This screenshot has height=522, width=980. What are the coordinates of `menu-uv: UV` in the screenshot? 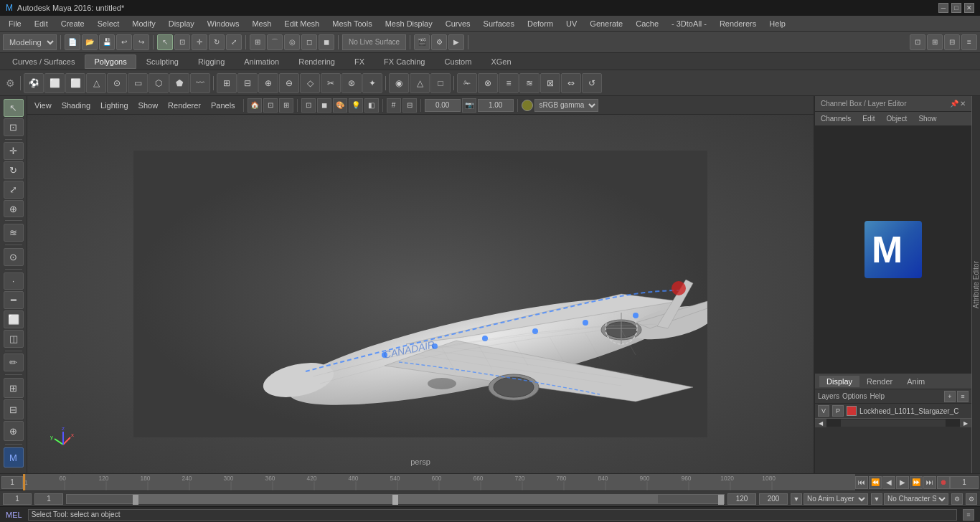 It's located at (571, 24).